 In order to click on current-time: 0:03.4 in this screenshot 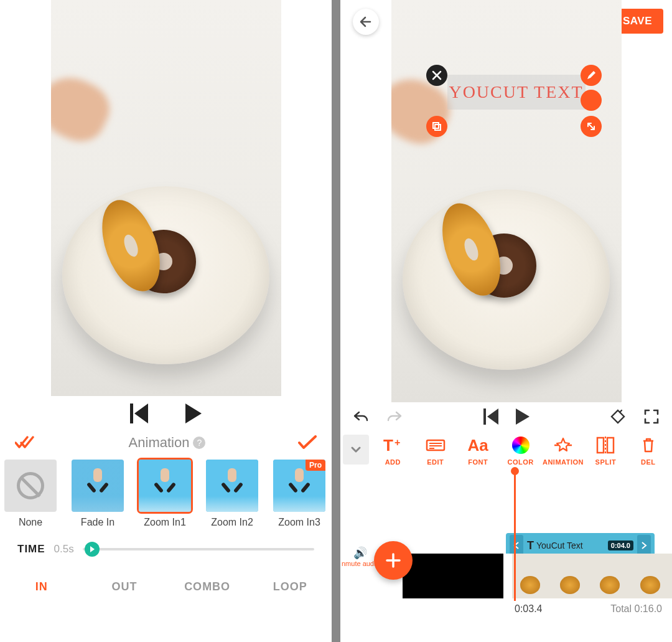, I will do `click(528, 609)`.